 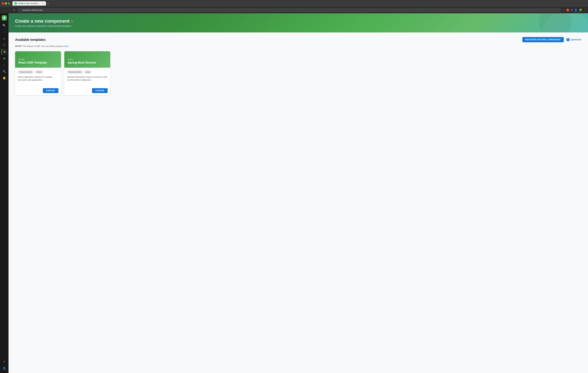 I want to click on tag-recommended-spring: Recommended, so click(x=75, y=72).